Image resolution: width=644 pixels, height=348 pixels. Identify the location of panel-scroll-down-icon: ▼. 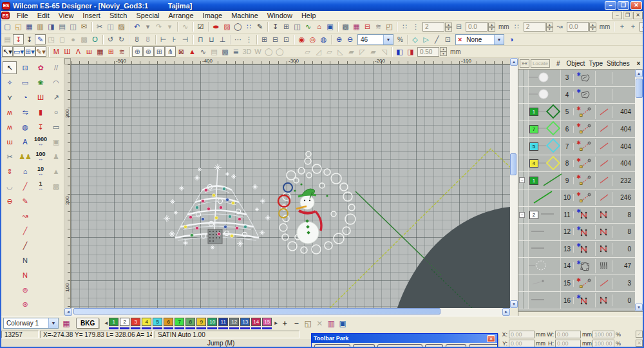
(639, 307).